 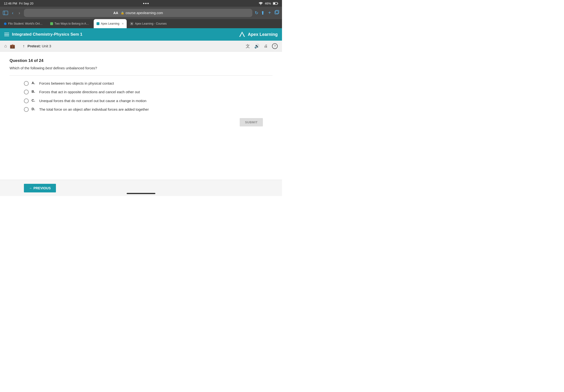 What do you see at coordinates (148, 92) in the screenshot?
I see `option-b: B. Forces that act in opposite direction…` at bounding box center [148, 92].